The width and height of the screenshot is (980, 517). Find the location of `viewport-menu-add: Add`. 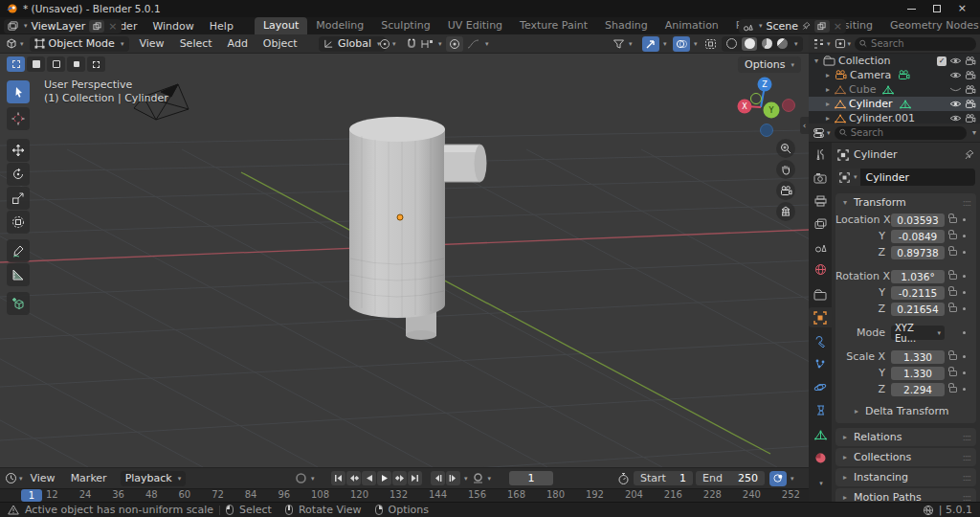

viewport-menu-add: Add is located at coordinates (237, 44).